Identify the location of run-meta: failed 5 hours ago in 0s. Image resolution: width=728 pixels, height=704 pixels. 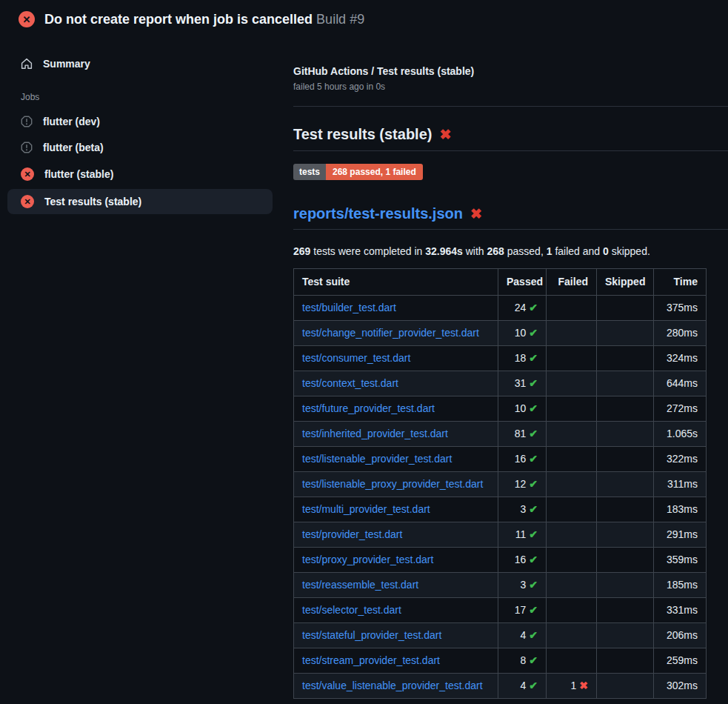
(511, 87).